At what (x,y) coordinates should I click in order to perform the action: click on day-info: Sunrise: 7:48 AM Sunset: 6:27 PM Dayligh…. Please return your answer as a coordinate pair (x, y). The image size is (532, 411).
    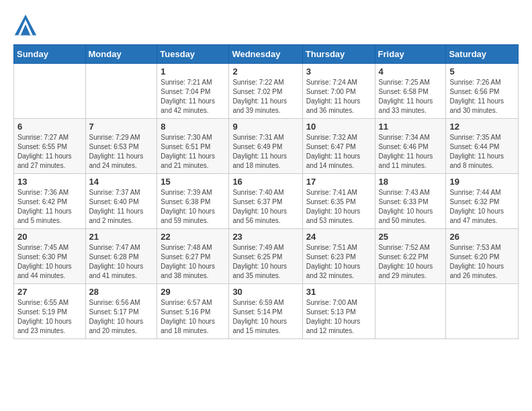
    Looking at the image, I should click on (193, 262).